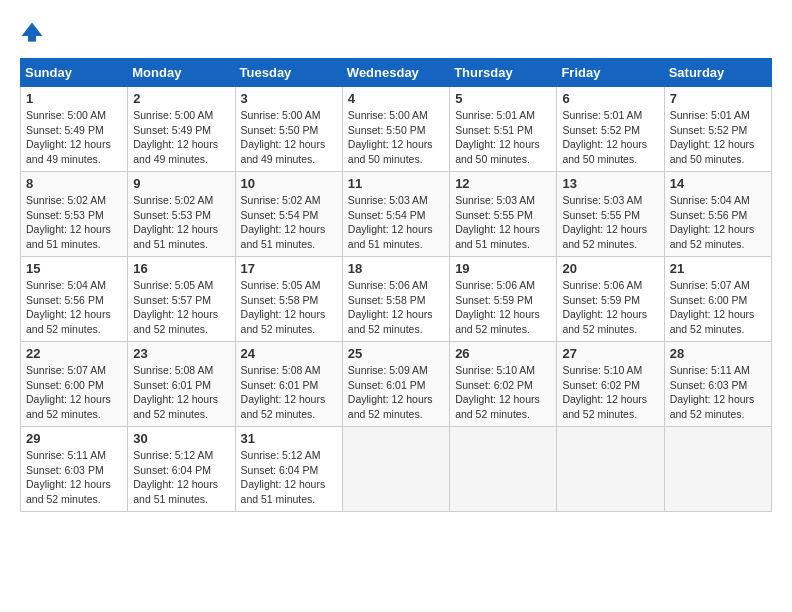 The image size is (792, 612). I want to click on day-number: 3, so click(289, 98).